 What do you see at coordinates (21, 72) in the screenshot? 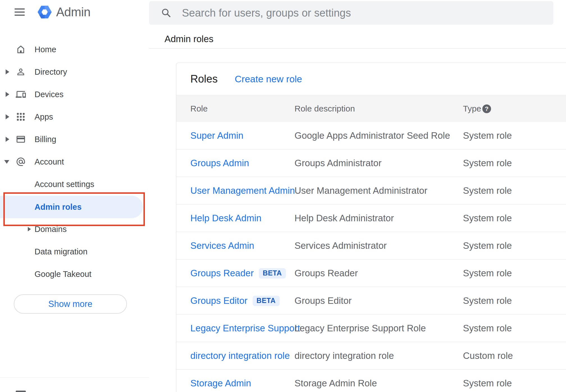
I see `person-icon` at bounding box center [21, 72].